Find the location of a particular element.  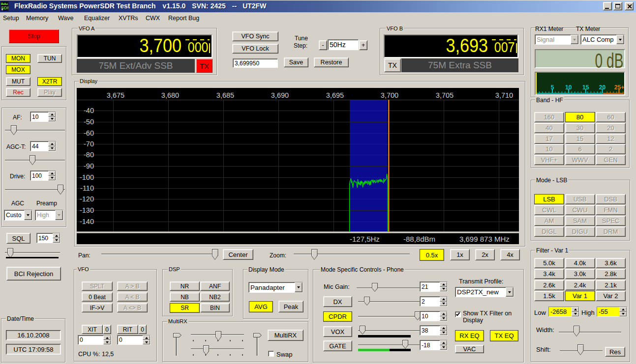

svg-text: -140 is located at coordinates (87, 222).